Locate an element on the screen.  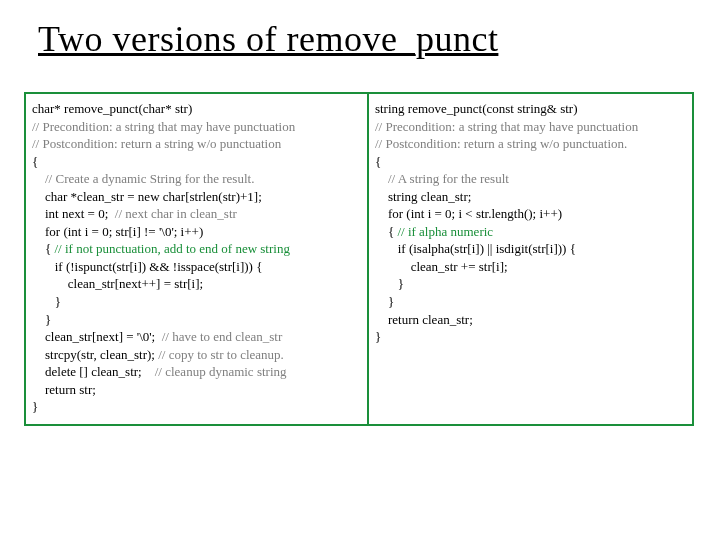
code-line: { // if alpha numeric is located at coordinates (530, 232).